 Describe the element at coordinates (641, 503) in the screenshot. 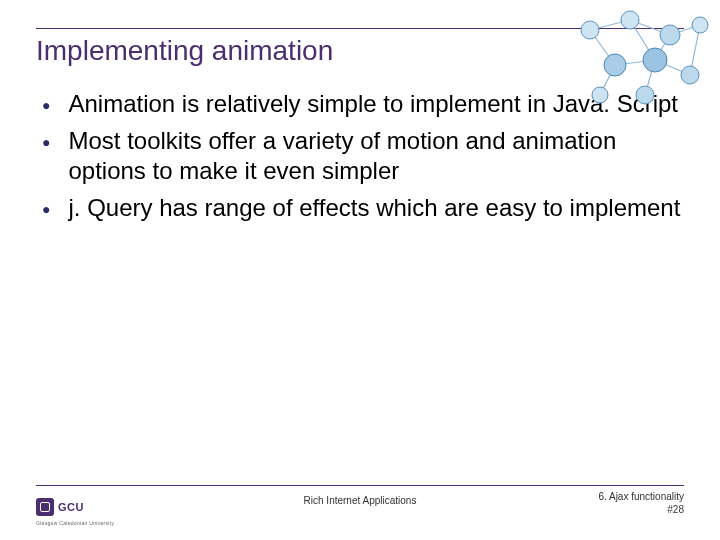

I see `footer-right: 6. Ajax functionality #28` at that location.